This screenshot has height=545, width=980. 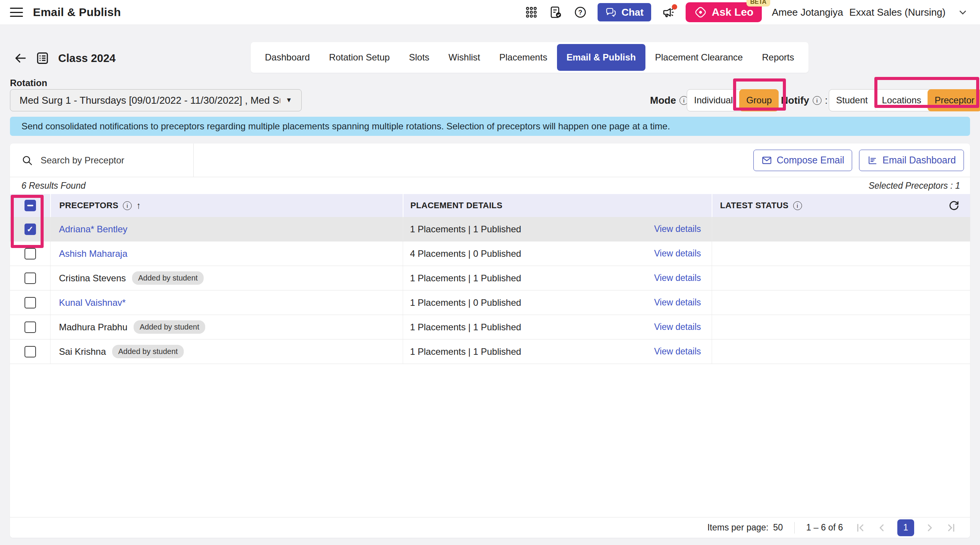 I want to click on apps-grid-icon, so click(x=531, y=12).